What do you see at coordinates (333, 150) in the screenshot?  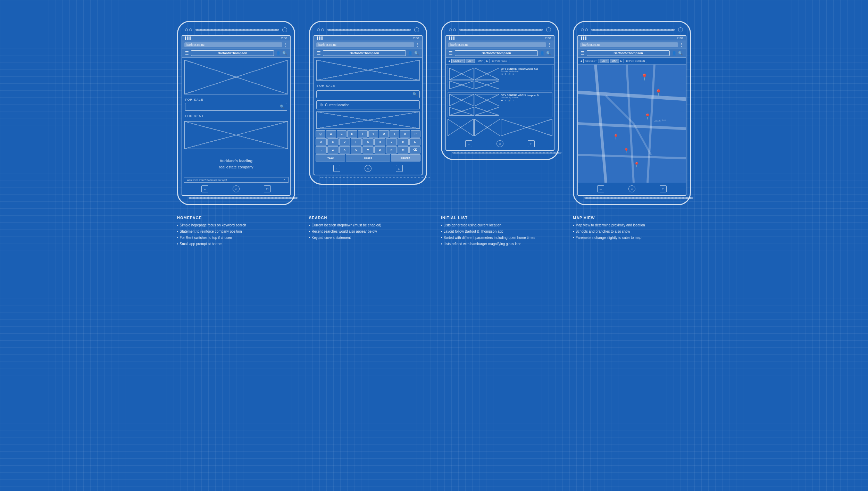 I see `key-z: Z` at bounding box center [333, 150].